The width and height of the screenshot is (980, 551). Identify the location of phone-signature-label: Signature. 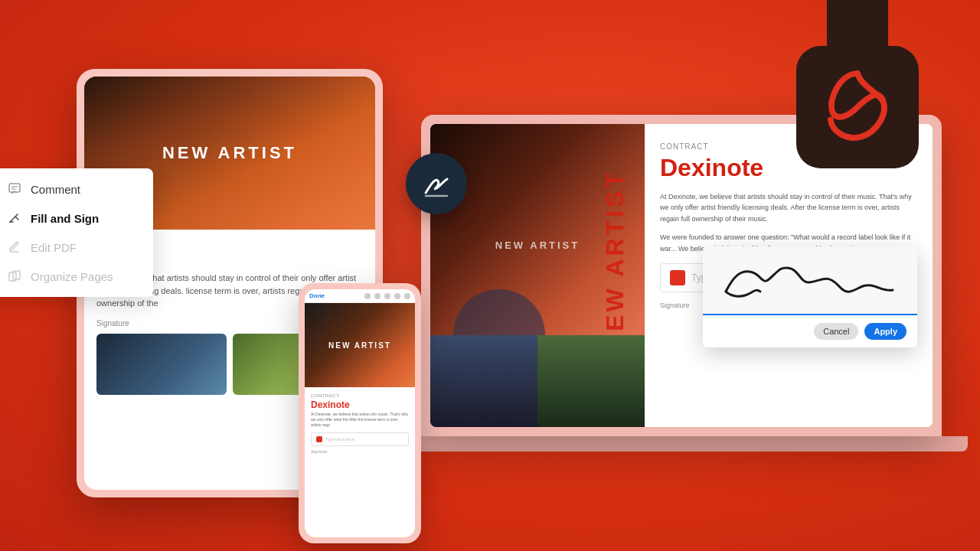
(360, 452).